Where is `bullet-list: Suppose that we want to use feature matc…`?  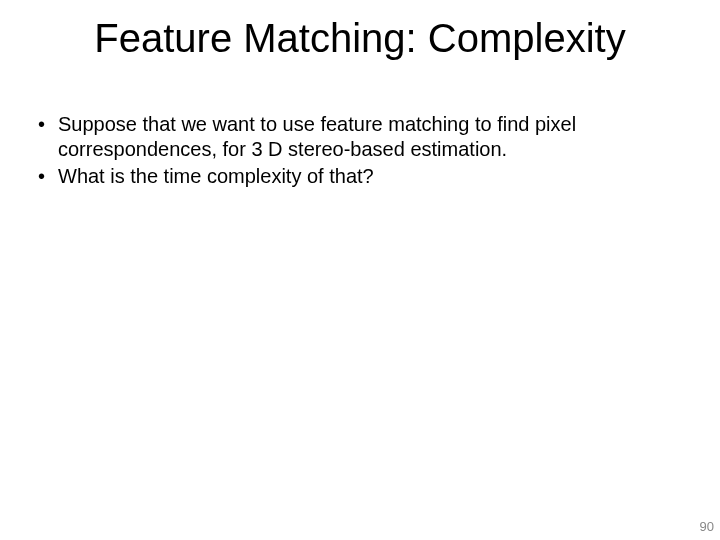
bullet-list: Suppose that we want to use feature matc… is located at coordinates (360, 150).